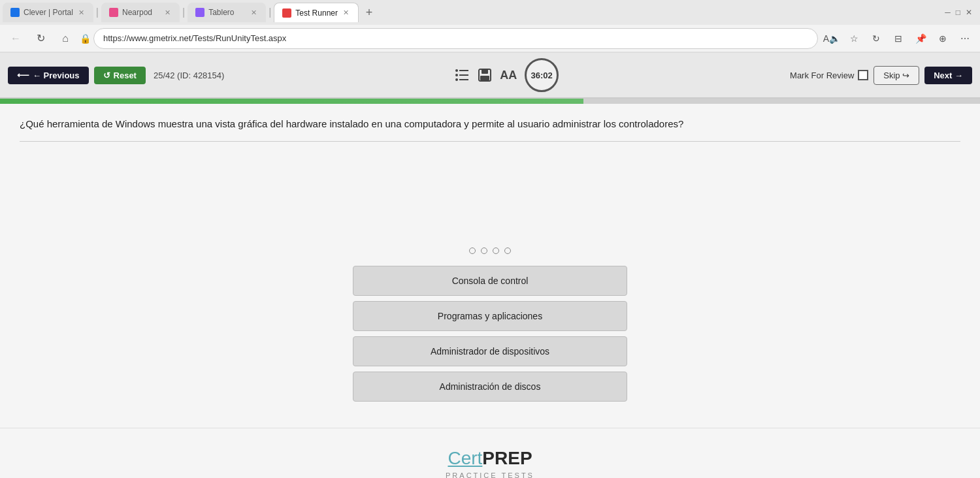 This screenshot has height=478, width=980. I want to click on address-bar, so click(456, 39).